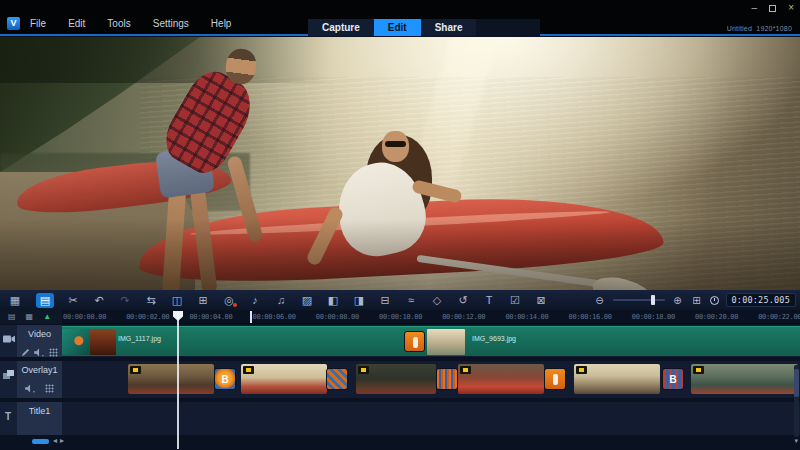 Image resolution: width=800 pixels, height=450 pixels. What do you see at coordinates (45, 300) in the screenshot?
I see `timeline-view-button: ▤` at bounding box center [45, 300].